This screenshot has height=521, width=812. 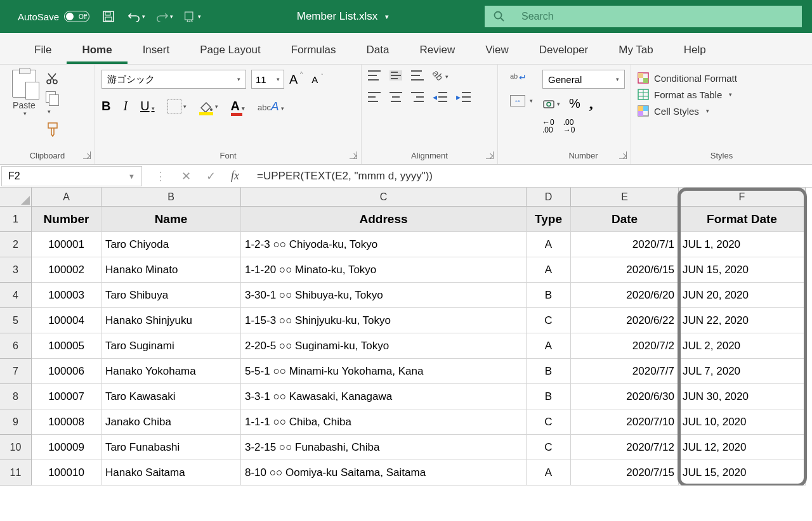 What do you see at coordinates (16, 447) in the screenshot?
I see `row-header-10: 10` at bounding box center [16, 447].